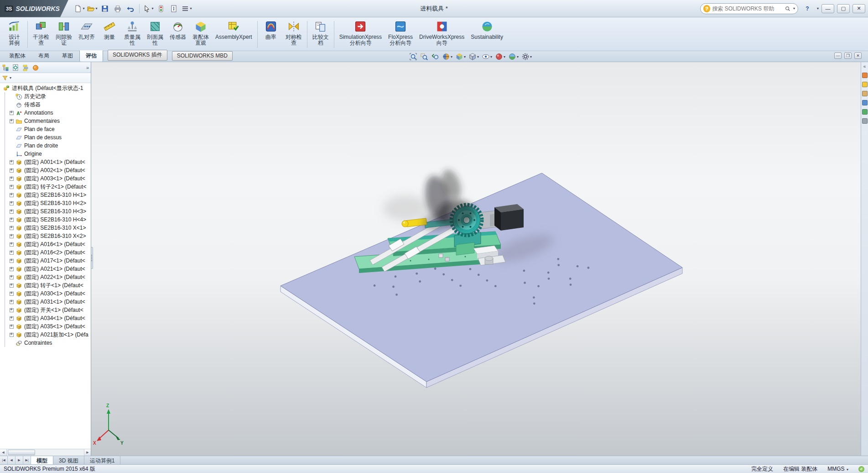  Describe the element at coordinates (360, 35) in the screenshot. I see `ribbon-simulationxpress-button: SimulationXpress分析向导` at that location.